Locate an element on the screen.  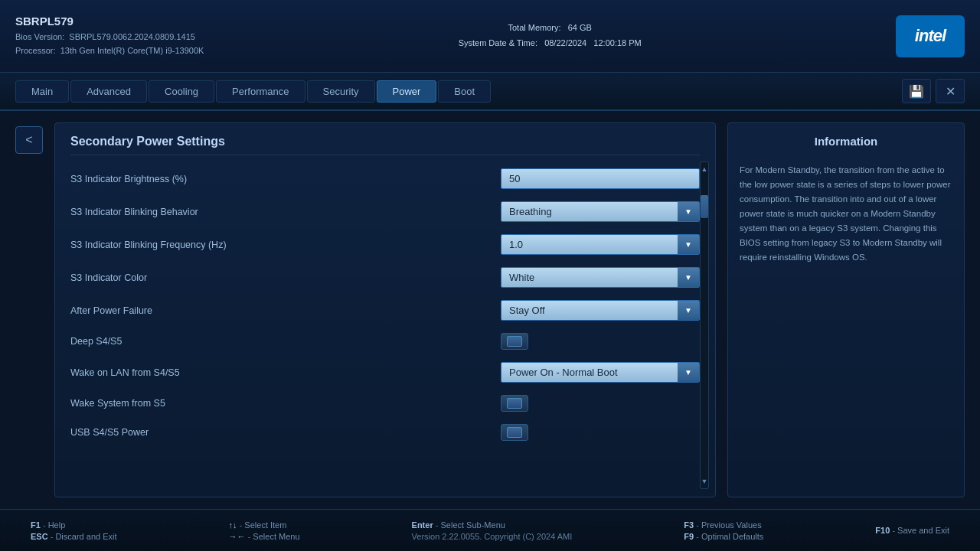
usb-s4s5-power-label: USB S4/S5 Power is located at coordinates (286, 432).